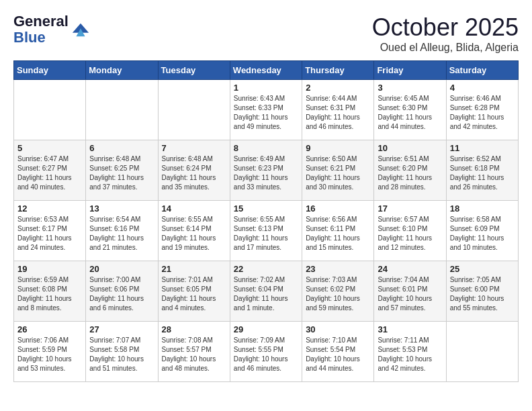 The image size is (532, 411). Describe the element at coordinates (194, 269) in the screenshot. I see `day-number: 21` at that location.